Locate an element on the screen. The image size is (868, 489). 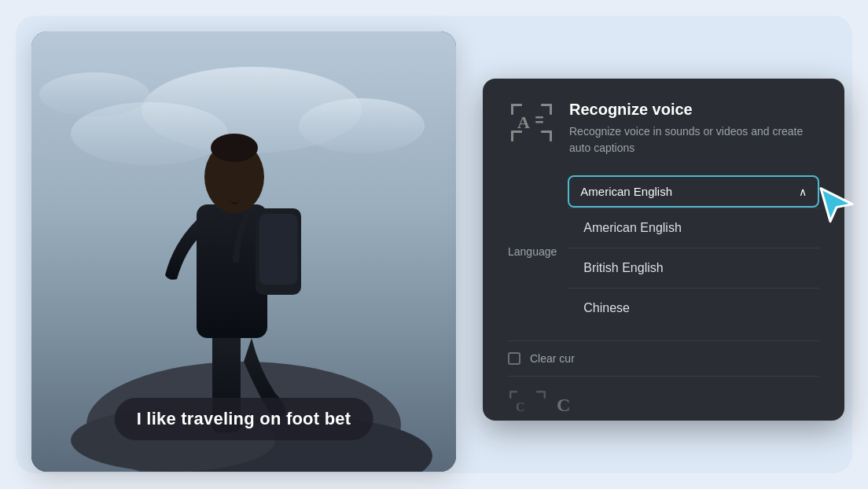
panel-title-block: Recognize voice Recognize voice in sound… is located at coordinates (694, 129).